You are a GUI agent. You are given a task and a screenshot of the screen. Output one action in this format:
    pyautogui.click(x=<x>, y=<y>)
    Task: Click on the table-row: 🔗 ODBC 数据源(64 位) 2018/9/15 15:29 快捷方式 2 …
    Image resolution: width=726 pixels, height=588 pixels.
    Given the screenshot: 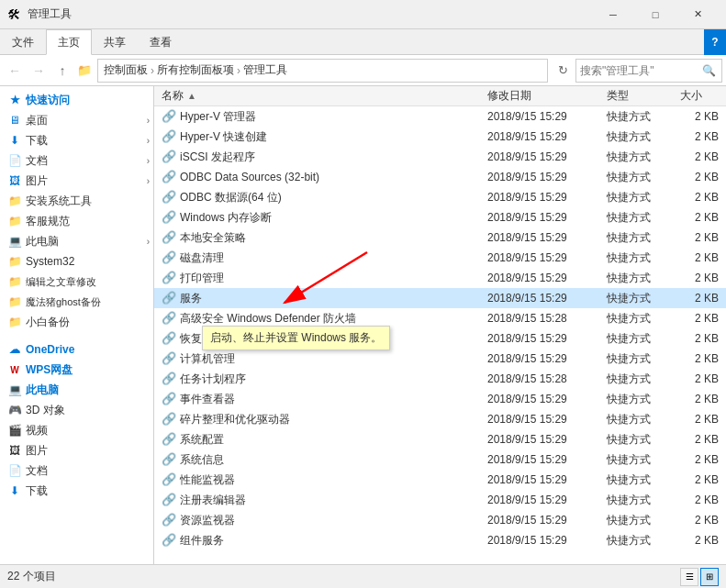 What is the action you would take?
    pyautogui.click(x=441, y=197)
    